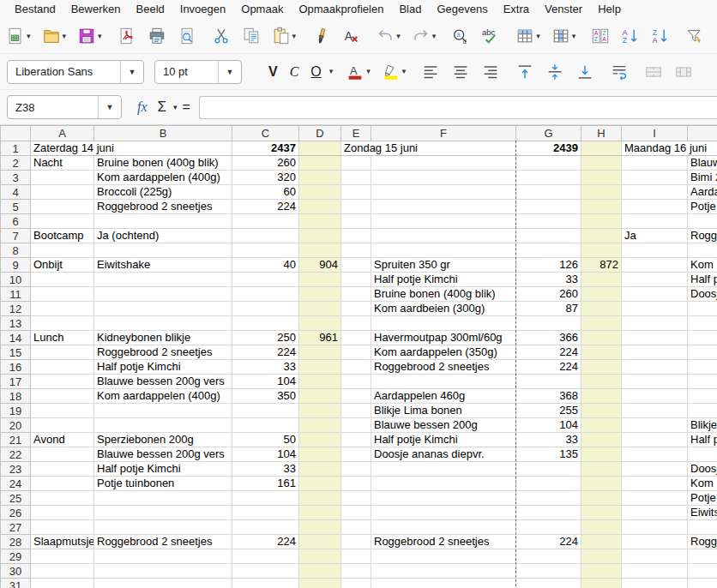  Describe the element at coordinates (321, 309) in the screenshot. I see `cell-D12` at that location.